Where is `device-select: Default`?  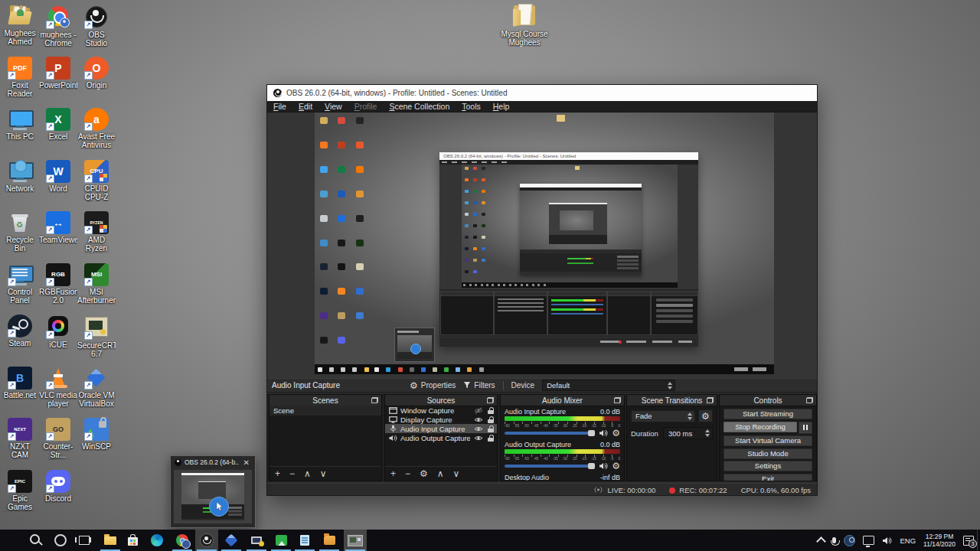
device-select: Default is located at coordinates (609, 386).